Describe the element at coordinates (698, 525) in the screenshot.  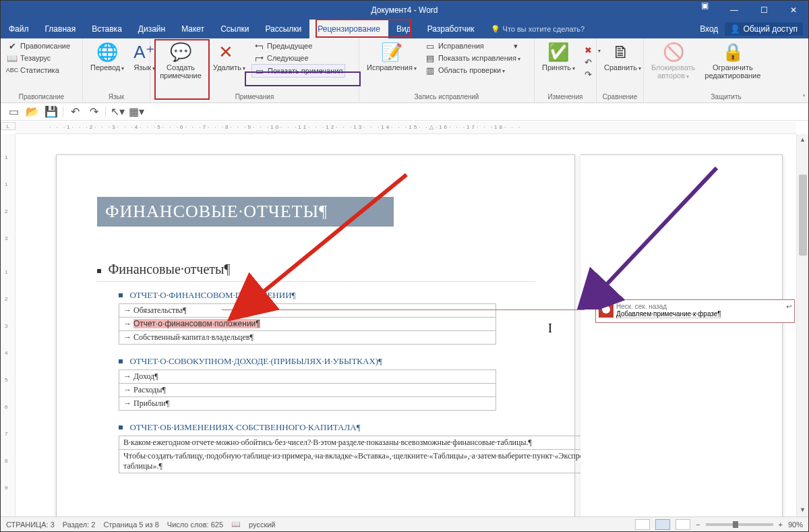
I see `zoom-out-button: −` at that location.